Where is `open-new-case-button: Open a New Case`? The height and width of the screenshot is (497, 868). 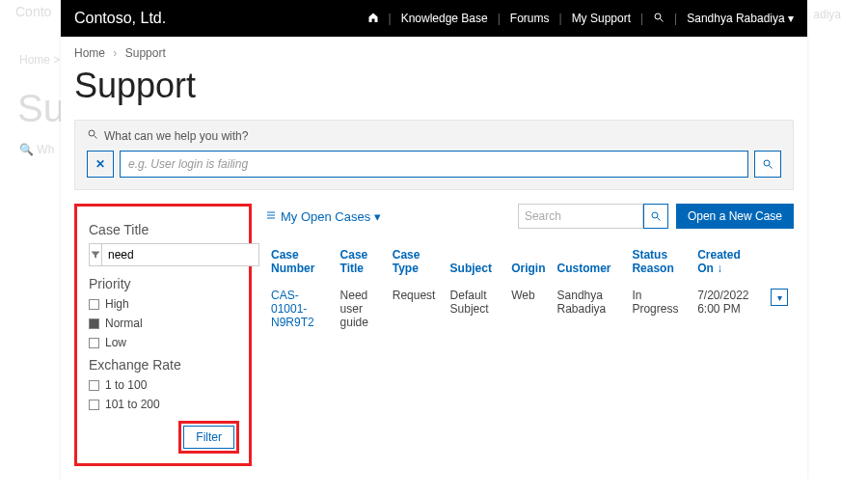
open-new-case-button: Open a New Case is located at coordinates (735, 216).